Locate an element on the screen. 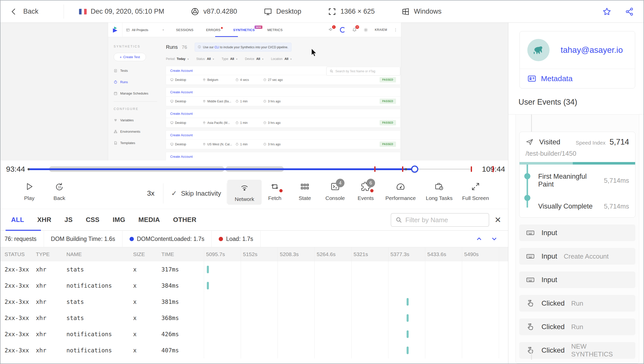  table-row: 2xx-3xx xhr stats x 381ms is located at coordinates (254, 302).